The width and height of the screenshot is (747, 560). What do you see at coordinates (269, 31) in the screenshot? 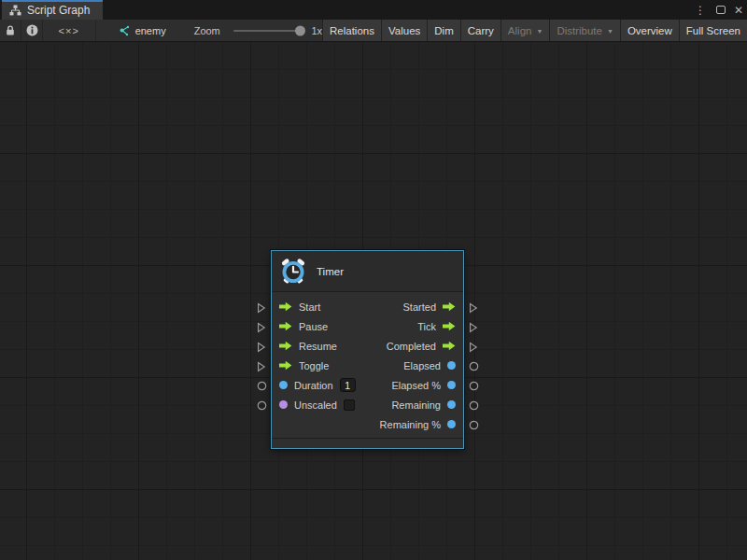
I see `zoom-slider` at bounding box center [269, 31].